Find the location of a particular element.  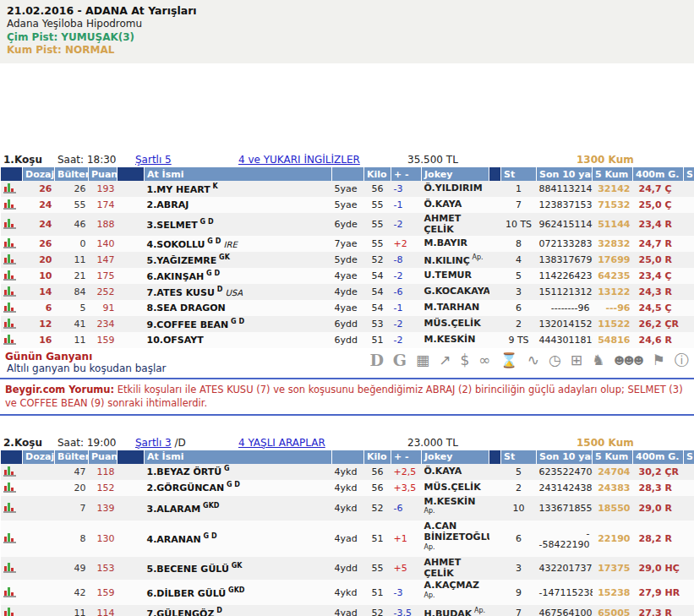

horse-name: 3.ALARAM GKD is located at coordinates (183, 509).